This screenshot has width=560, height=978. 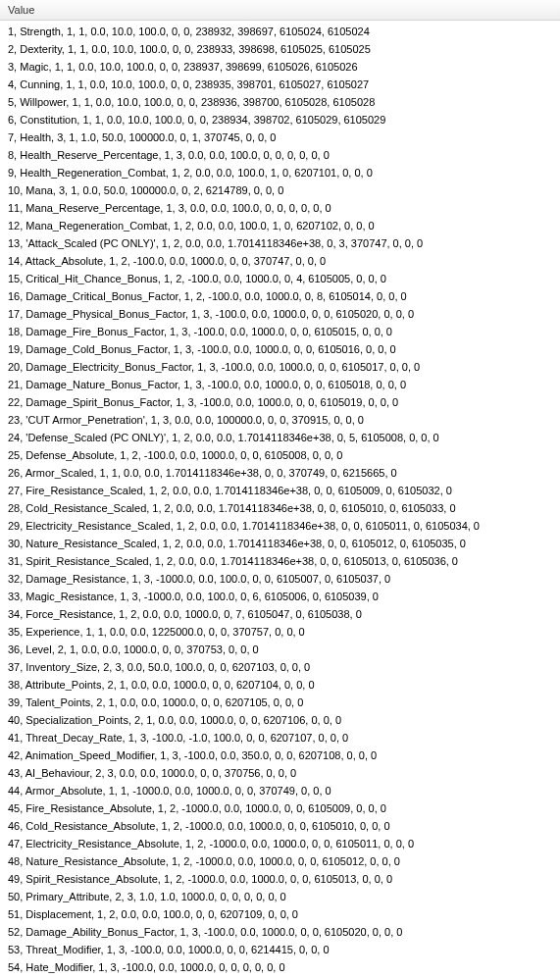 What do you see at coordinates (280, 950) in the screenshot?
I see `table-row: 53, Threat_Modifier, 1, 3, -100.0, 0.0, …` at bounding box center [280, 950].